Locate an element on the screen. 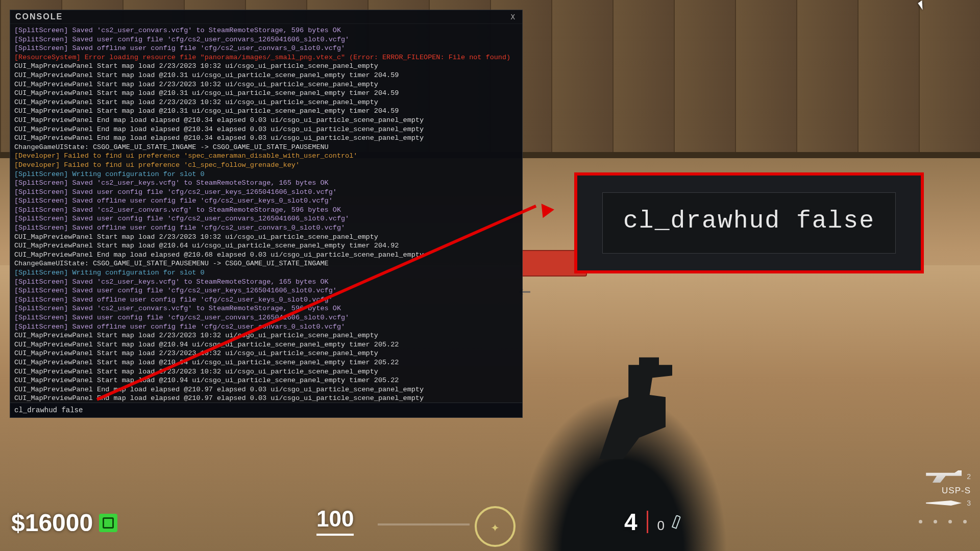  annotation-arrow-head-icon is located at coordinates (548, 210).